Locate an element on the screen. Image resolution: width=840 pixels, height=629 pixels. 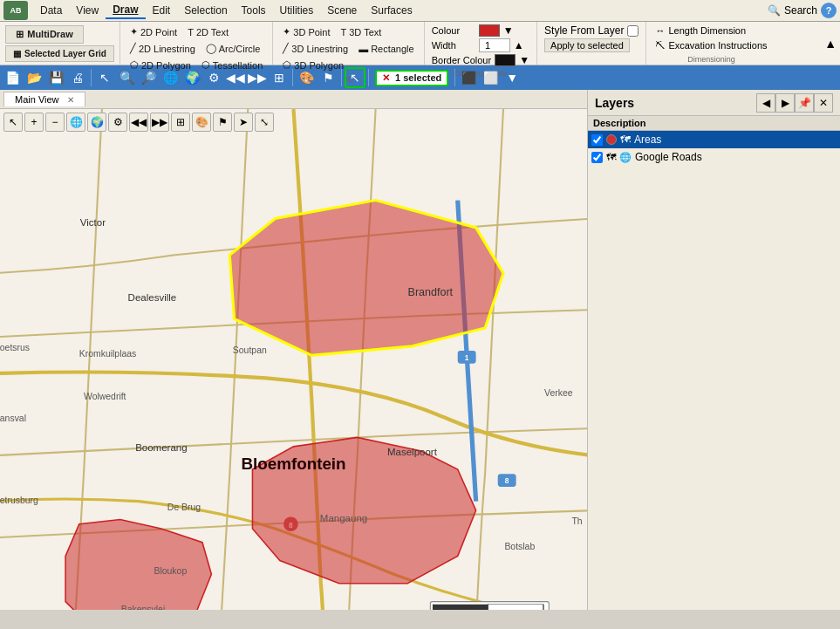
victor-label: Victor is located at coordinates (92, 222).